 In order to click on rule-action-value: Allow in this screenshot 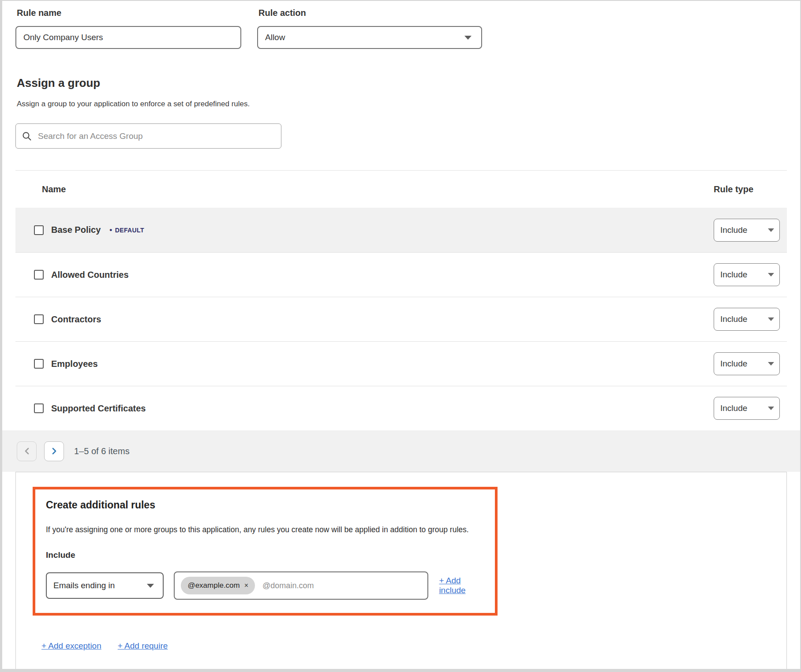, I will do `click(275, 37)`.